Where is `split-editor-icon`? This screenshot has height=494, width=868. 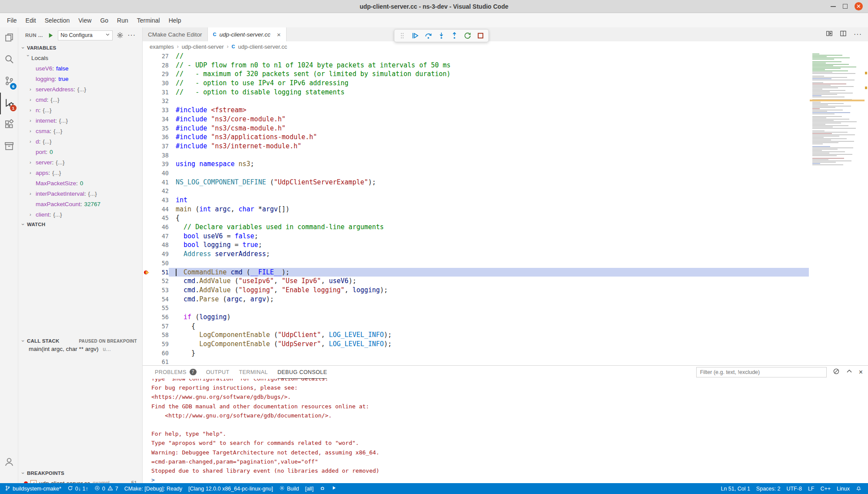 split-editor-icon is located at coordinates (843, 34).